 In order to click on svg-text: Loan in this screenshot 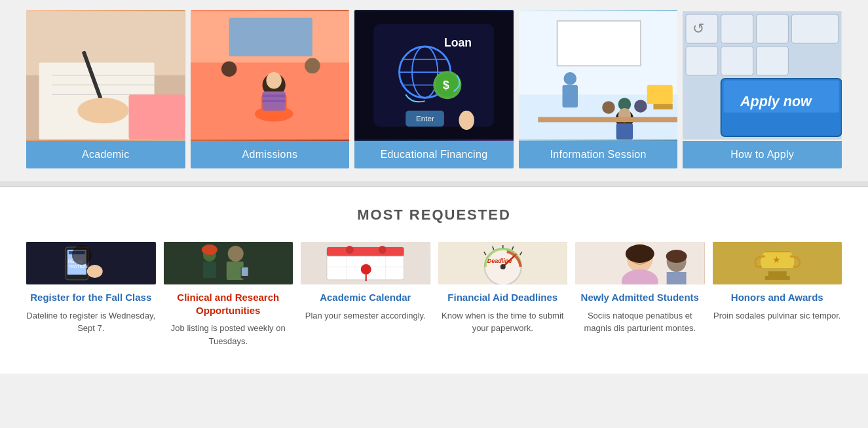, I will do `click(458, 43)`.